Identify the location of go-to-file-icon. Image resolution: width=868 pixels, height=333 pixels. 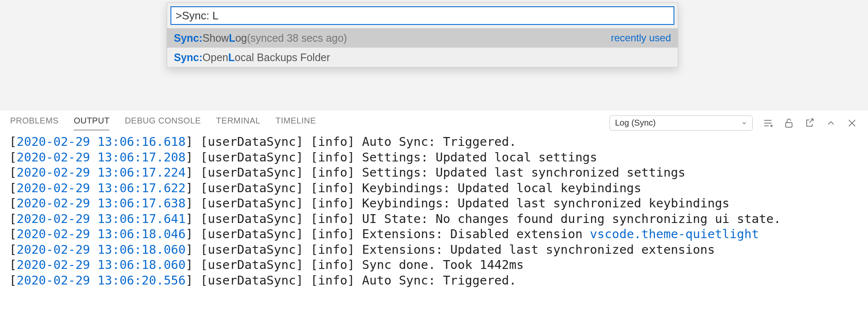
(810, 123).